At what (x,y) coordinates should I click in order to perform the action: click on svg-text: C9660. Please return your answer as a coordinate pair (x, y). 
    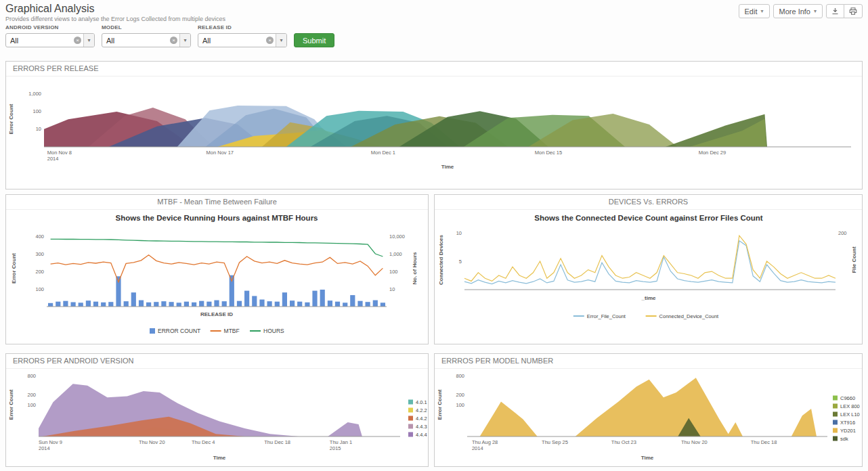
    Looking at the image, I should click on (848, 398).